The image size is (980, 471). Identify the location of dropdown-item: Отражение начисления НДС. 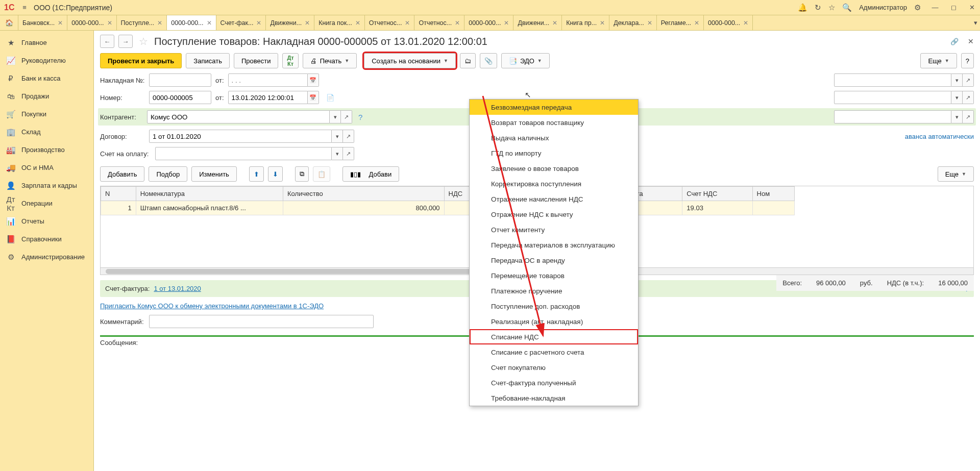
(554, 199).